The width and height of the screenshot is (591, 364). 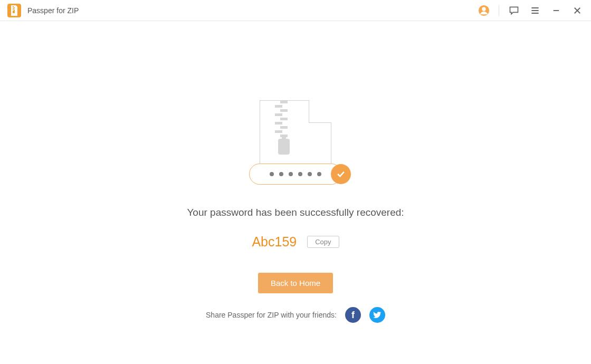 I want to click on account-icon, so click(x=484, y=11).